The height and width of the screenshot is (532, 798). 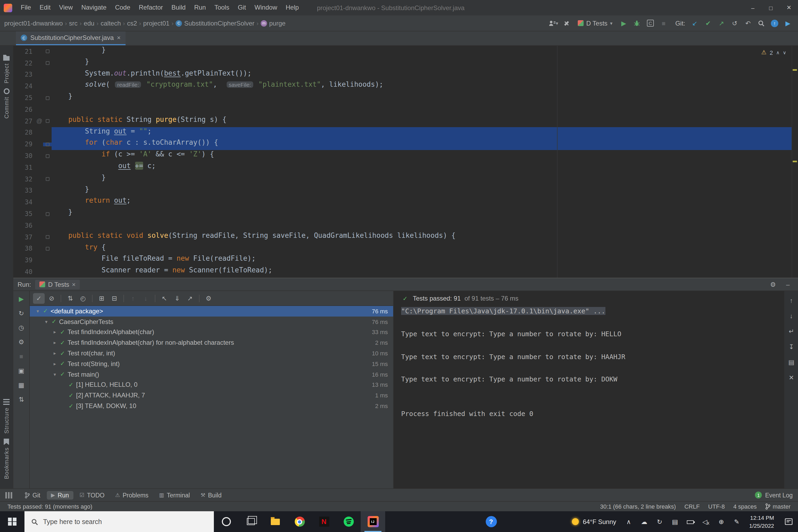 I want to click on status-widget: 30:1 (66 chars, 2 line breaks), so click(x=638, y=506).